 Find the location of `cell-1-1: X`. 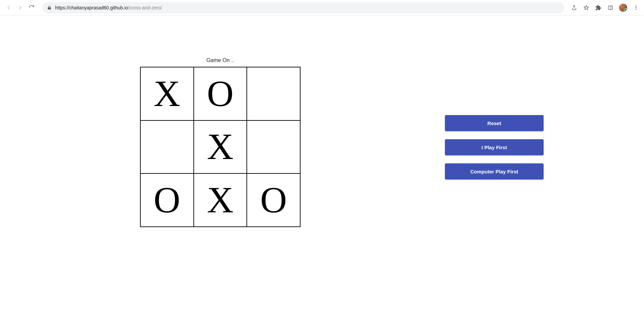

cell-1-1: X is located at coordinates (220, 147).